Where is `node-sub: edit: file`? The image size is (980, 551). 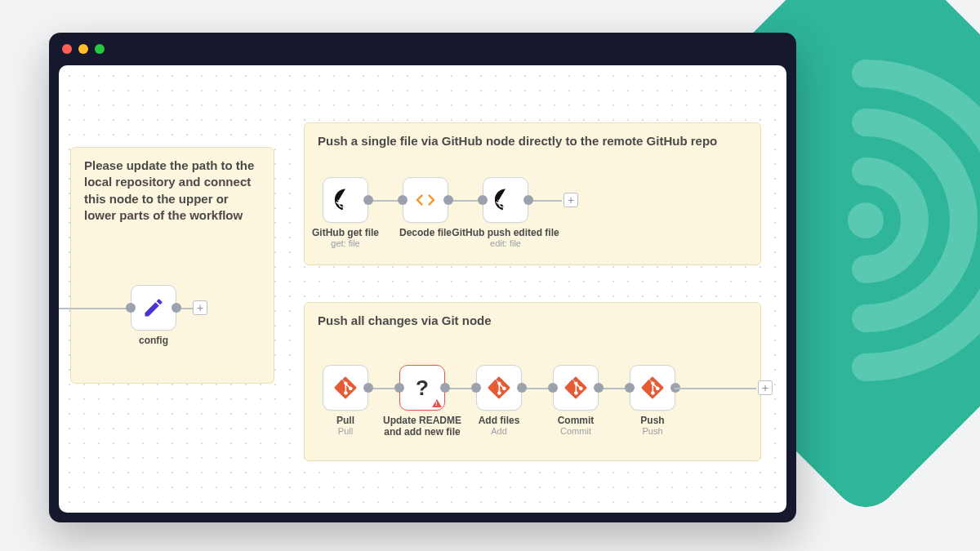 node-sub: edit: file is located at coordinates (505, 243).